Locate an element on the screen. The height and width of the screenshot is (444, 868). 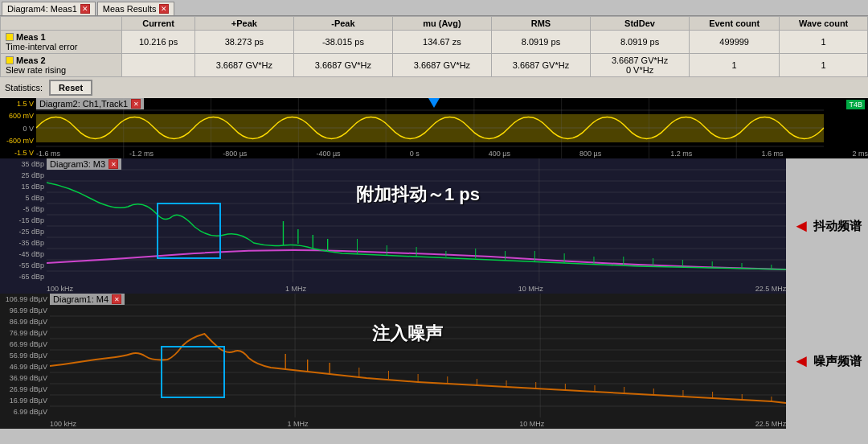
meas2-wave-count: 1 is located at coordinates (824, 66).